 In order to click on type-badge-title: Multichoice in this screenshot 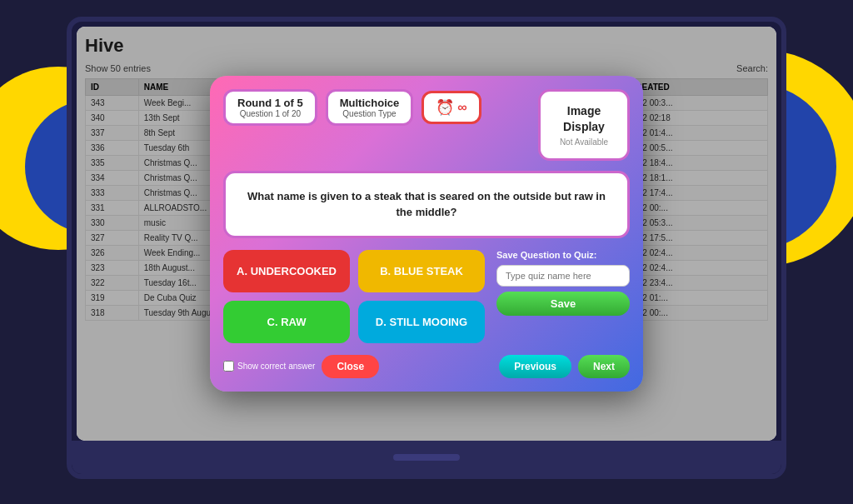, I will do `click(370, 103)`.